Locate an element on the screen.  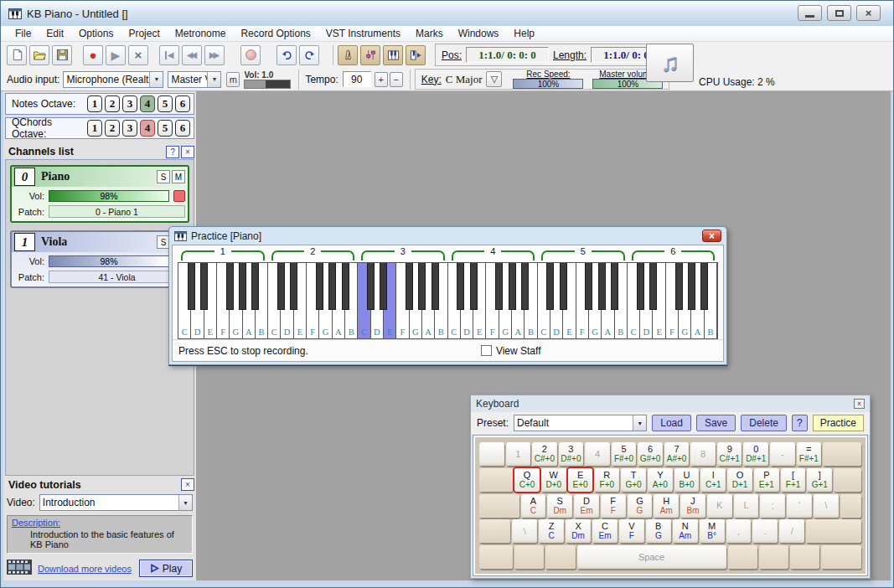
close-button: × is located at coordinates (868, 13).